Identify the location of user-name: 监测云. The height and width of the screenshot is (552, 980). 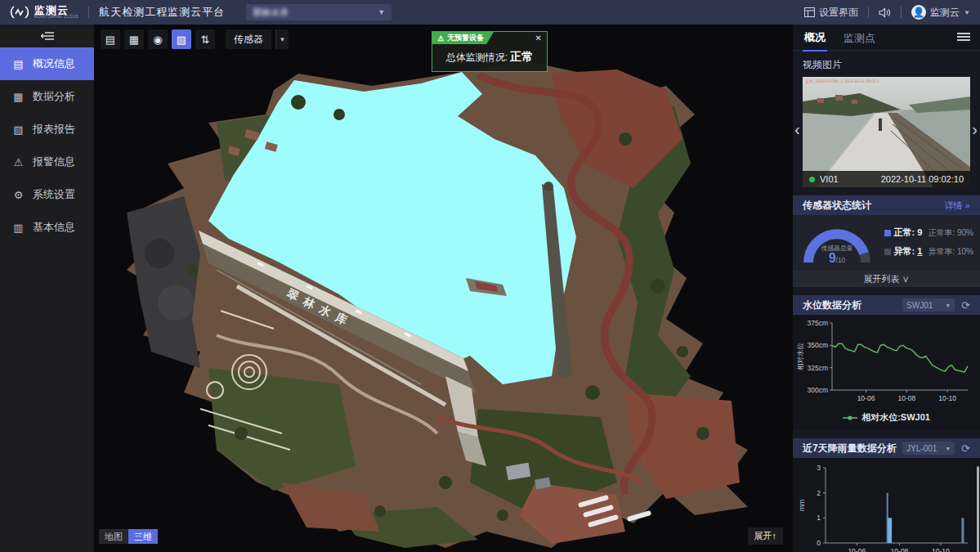
(945, 13).